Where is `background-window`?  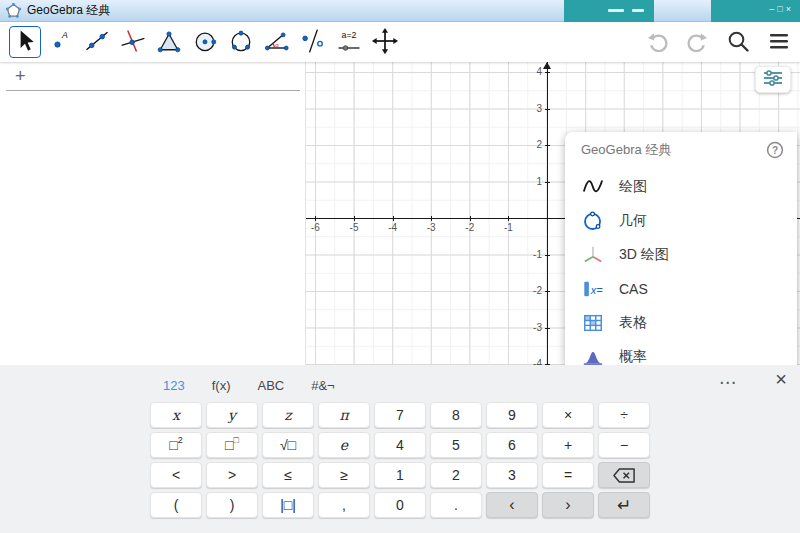
background-window is located at coordinates (609, 11).